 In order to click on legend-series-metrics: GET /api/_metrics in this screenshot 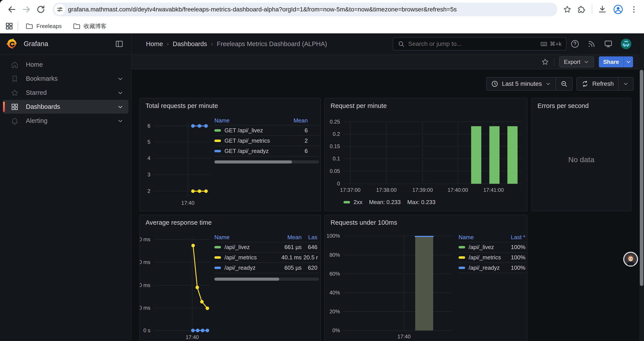, I will do `click(248, 141)`.